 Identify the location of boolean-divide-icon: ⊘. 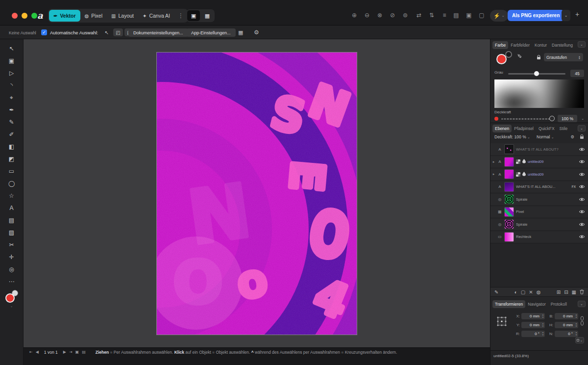
(392, 15).